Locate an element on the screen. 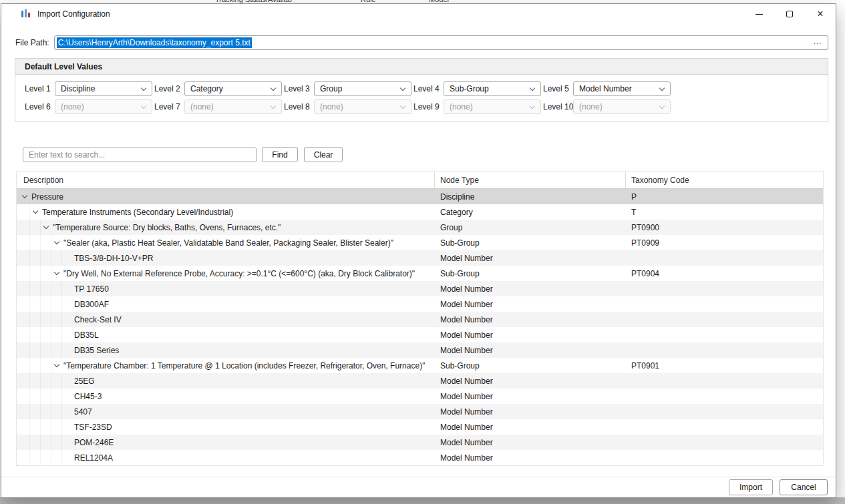 The width and height of the screenshot is (845, 504). tree-row: REL1204A Model Number is located at coordinates (419, 458).